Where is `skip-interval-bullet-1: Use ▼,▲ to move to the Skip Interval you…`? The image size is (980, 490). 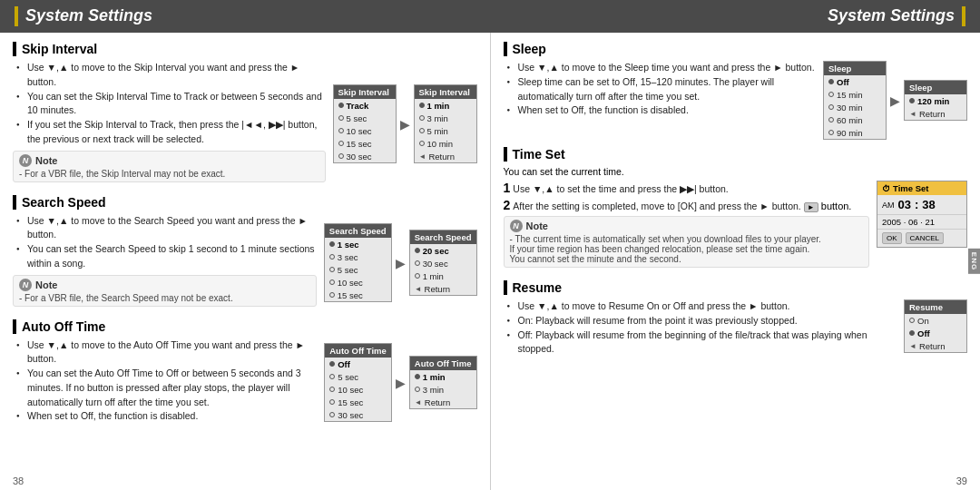 skip-interval-bullet-1: Use ▼,▲ to move to the Skip Interval you… is located at coordinates (171, 75).